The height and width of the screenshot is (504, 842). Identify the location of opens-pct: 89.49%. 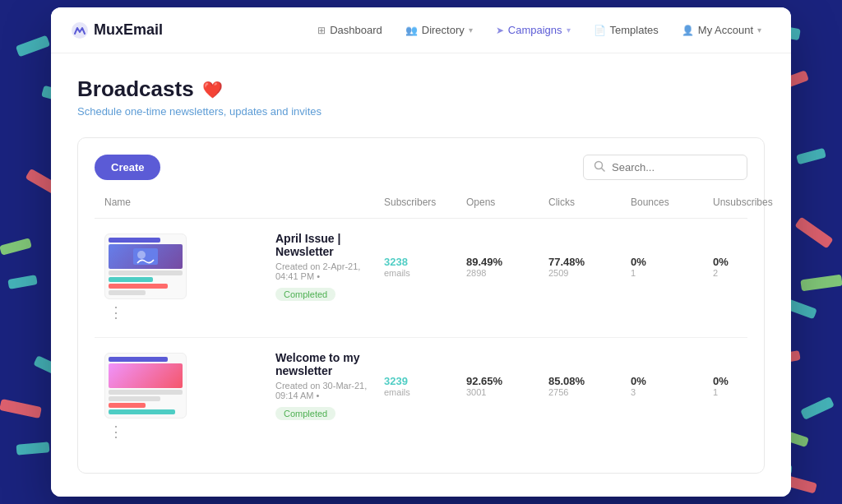
(507, 261).